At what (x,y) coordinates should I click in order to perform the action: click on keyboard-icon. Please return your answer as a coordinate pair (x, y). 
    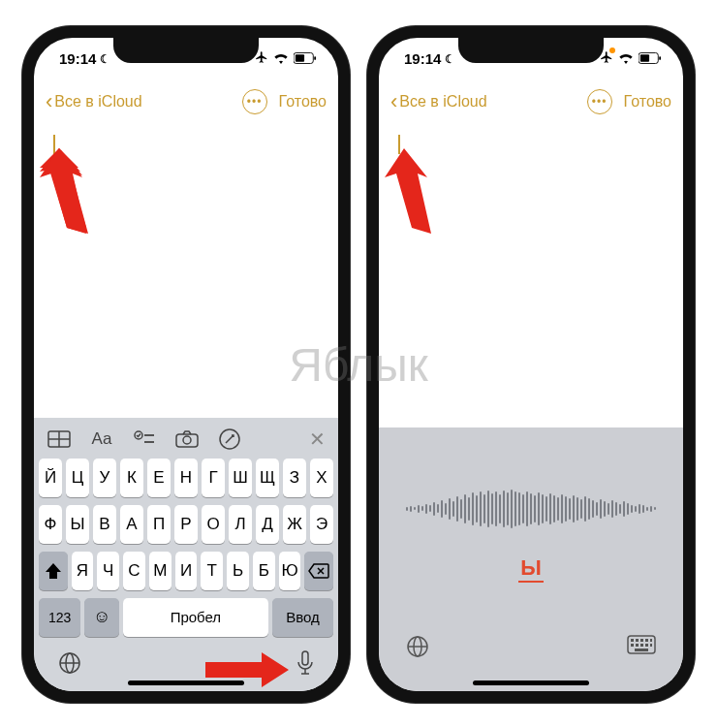
    Looking at the image, I should click on (641, 649).